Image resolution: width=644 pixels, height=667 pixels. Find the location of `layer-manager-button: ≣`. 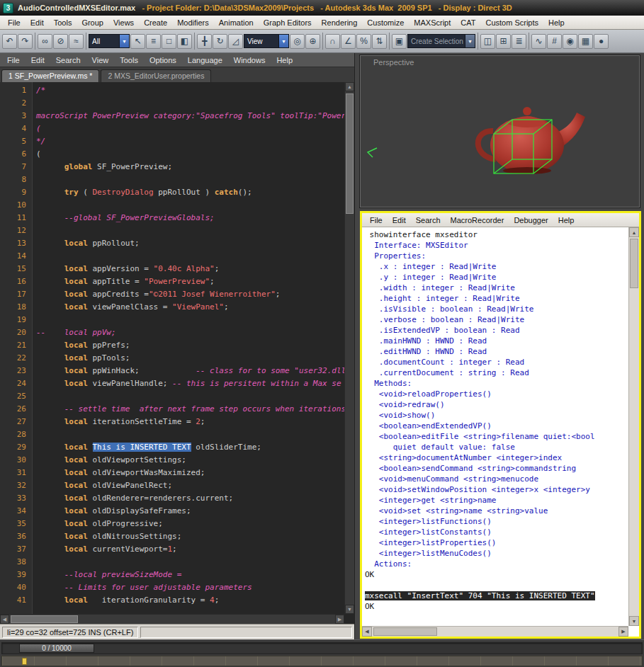

layer-manager-button: ≣ is located at coordinates (519, 41).